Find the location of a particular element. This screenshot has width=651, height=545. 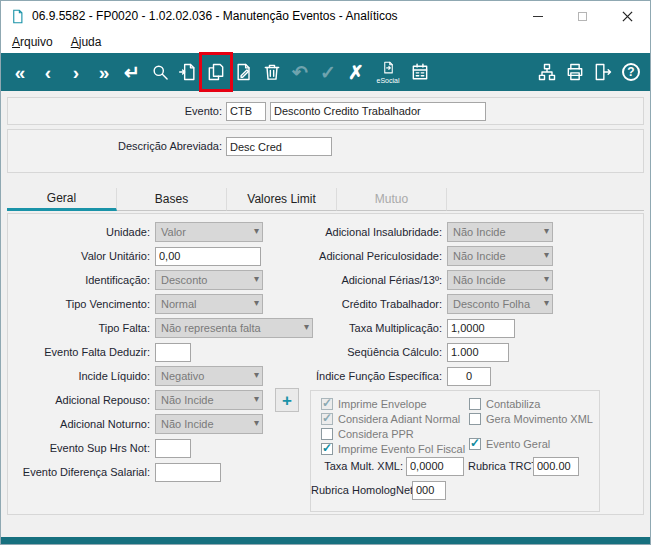

form-right-column: Adicional Insalubridade: Não Incide Adic… is located at coordinates (428, 304).